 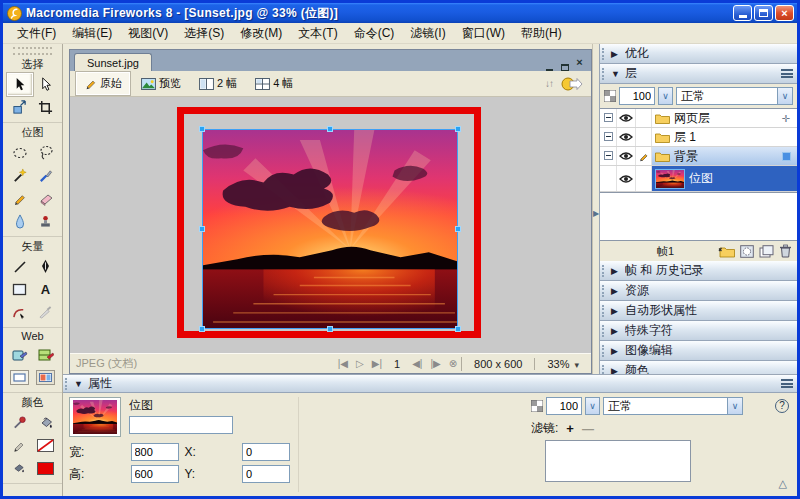 I want to click on maximize-button, so click(x=764, y=13).